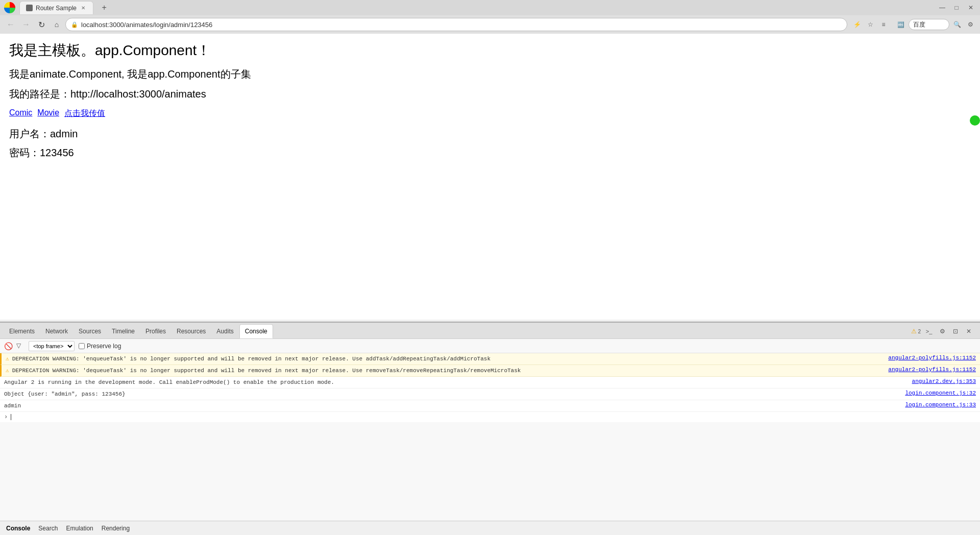  Describe the element at coordinates (56, 8) in the screenshot. I see `tab-title: Router Sample` at that location.